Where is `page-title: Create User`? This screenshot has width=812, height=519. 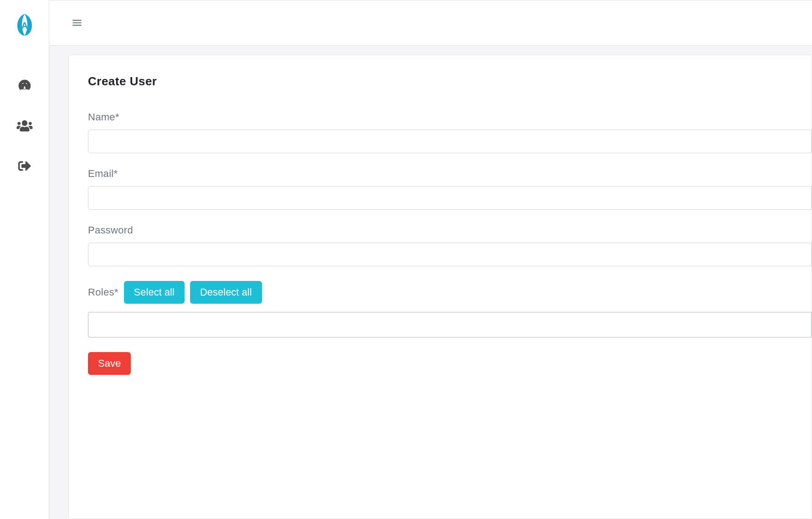
page-title: Create User is located at coordinates (450, 81).